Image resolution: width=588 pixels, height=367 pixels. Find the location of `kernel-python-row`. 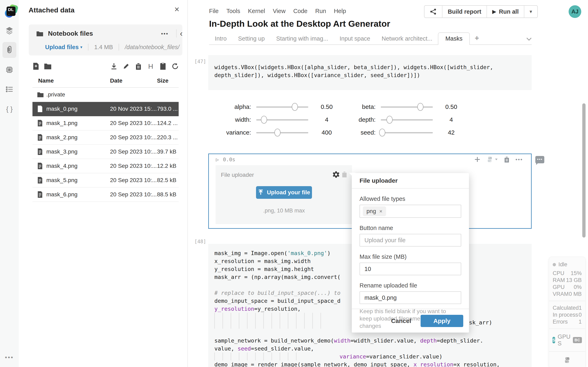

kernel-python-row is located at coordinates (567, 360).